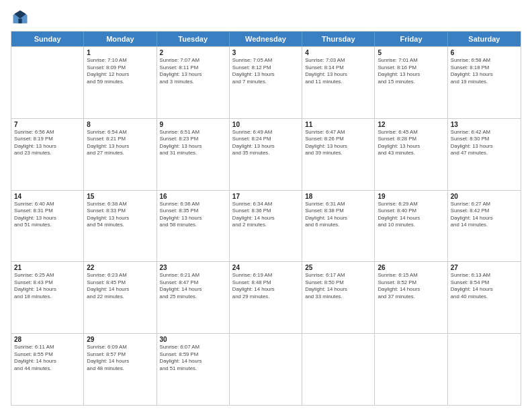 The width and height of the screenshot is (532, 411). I want to click on cal-day-28: 28Sunrise: 6:11 AM Sunset: 8:55 PM Dayli…, so click(48, 369).